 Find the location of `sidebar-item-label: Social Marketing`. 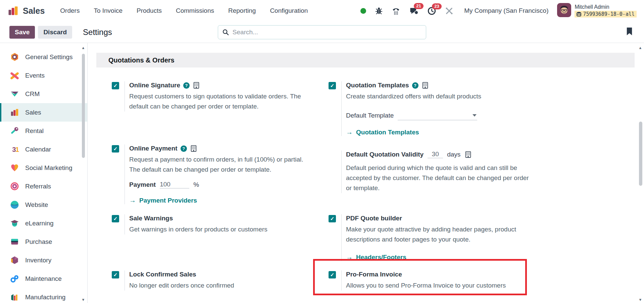

sidebar-item-label: Social Marketing is located at coordinates (49, 168).